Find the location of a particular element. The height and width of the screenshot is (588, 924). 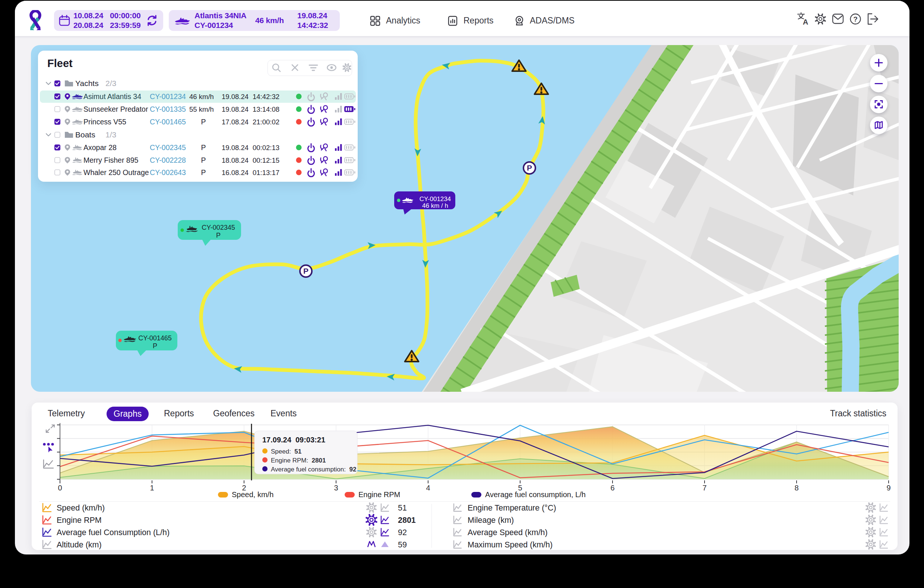

svg-text: Yachts is located at coordinates (87, 83).